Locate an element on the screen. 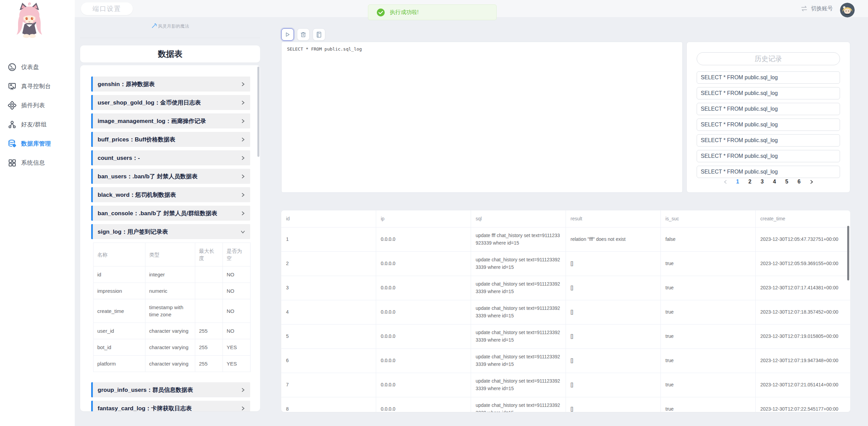  table-row: 4 0.0.0.0 update chat_history set text=9… is located at coordinates (566, 312).